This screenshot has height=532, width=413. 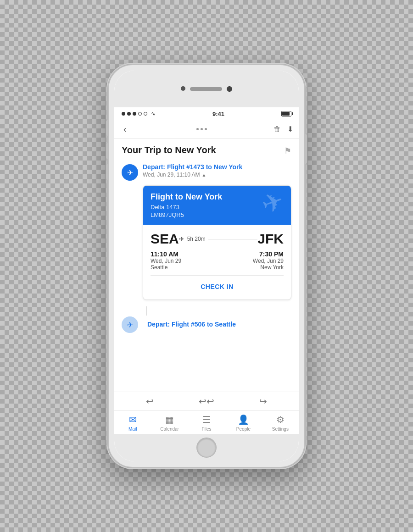 I want to click on check-in-button: CHECK IN, so click(x=217, y=287).